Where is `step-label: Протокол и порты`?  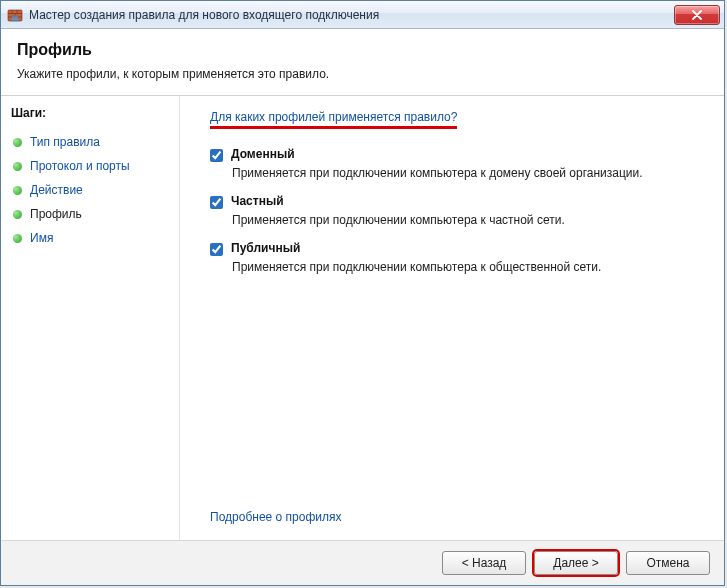
step-label: Протокол и порты is located at coordinates (80, 166).